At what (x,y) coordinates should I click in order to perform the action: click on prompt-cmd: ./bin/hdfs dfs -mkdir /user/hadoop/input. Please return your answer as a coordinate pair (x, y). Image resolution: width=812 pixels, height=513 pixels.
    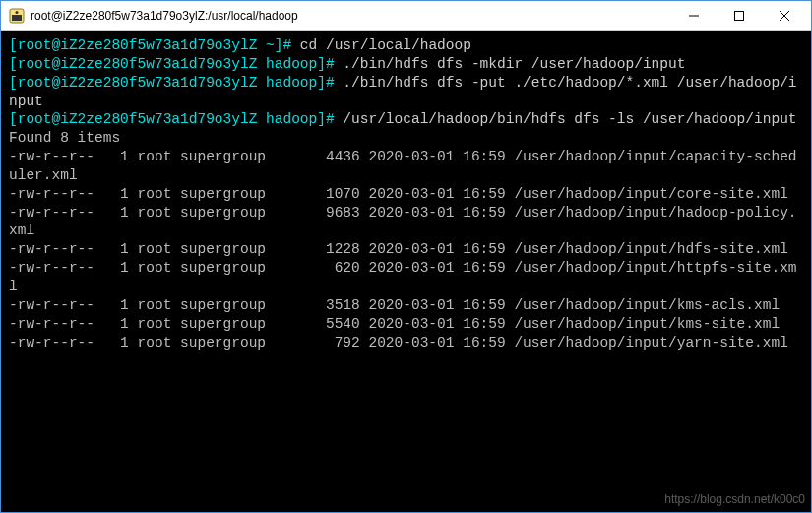
    Looking at the image, I should click on (510, 64).